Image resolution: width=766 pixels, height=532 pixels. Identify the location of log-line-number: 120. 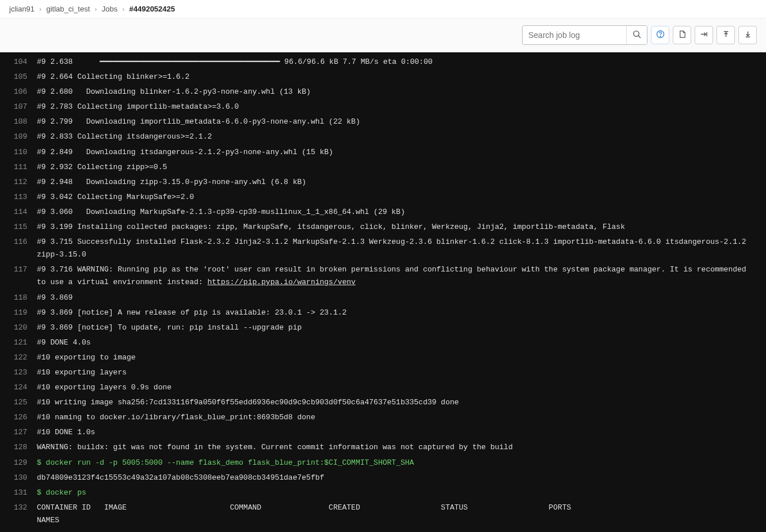
(25, 328).